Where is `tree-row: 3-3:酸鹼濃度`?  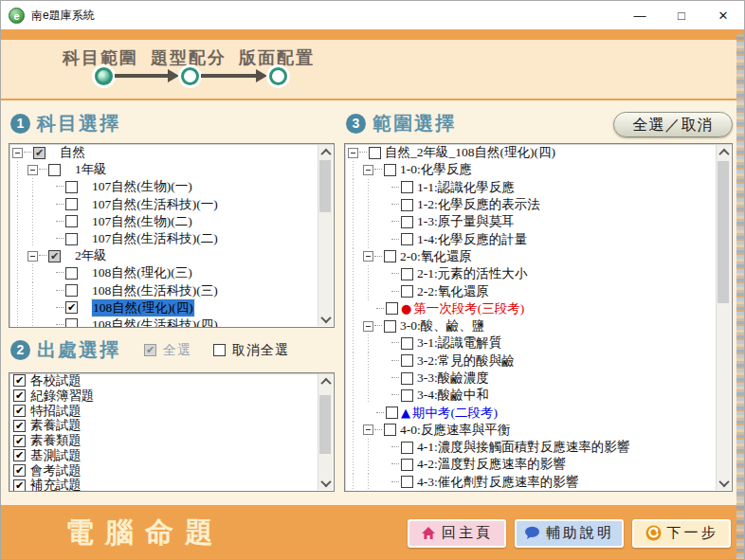
tree-row: 3-3:酸鹼濃度 is located at coordinates (531, 378).